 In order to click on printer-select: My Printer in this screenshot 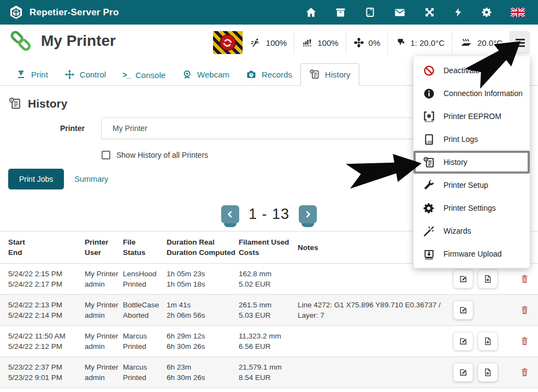, I will do `click(261, 128)`.